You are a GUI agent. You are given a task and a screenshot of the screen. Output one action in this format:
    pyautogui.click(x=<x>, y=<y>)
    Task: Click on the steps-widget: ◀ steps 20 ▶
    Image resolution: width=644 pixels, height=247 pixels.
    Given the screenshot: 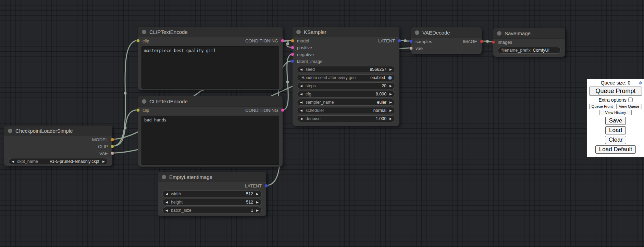 What is the action you would take?
    pyautogui.click(x=346, y=86)
    